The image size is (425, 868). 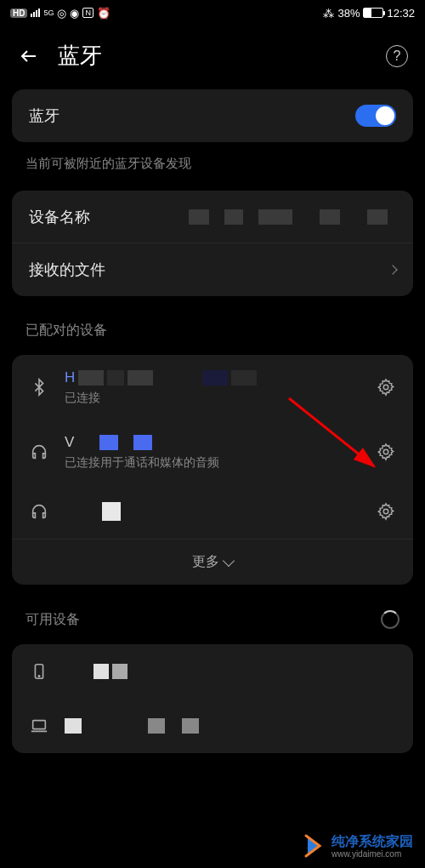 I want to click on phone-icon, so click(x=39, y=671).